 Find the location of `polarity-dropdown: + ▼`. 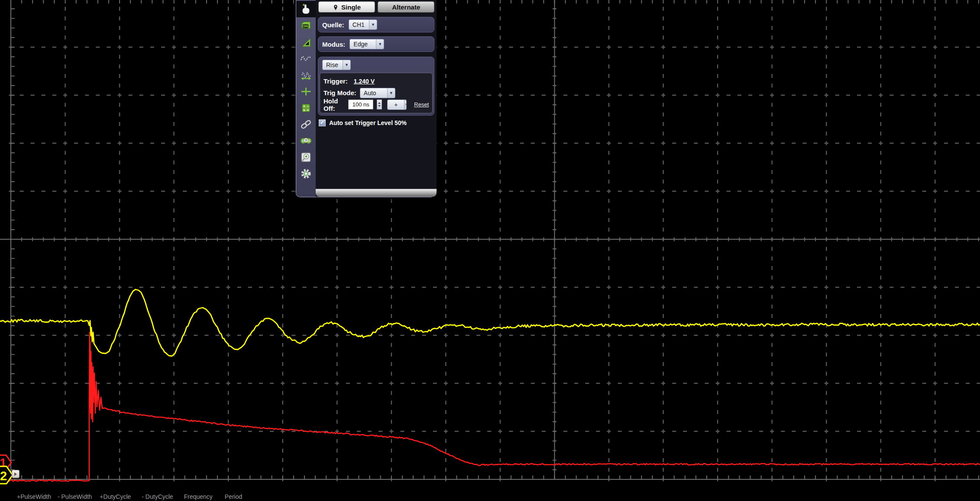

polarity-dropdown: + ▼ is located at coordinates (397, 105).